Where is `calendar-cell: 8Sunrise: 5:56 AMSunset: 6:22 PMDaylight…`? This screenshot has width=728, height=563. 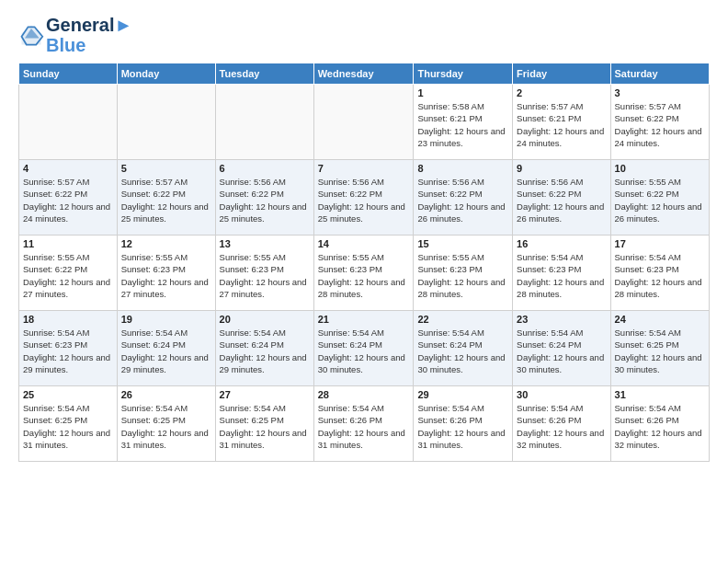 calendar-cell: 8Sunrise: 5:56 AMSunset: 6:22 PMDaylight… is located at coordinates (463, 198).